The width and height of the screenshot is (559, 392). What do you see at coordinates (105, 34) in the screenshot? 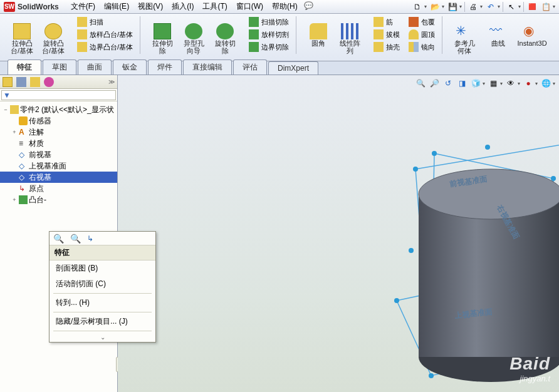
I see `lofted-boss-button: 放样凸台/基体` at bounding box center [105, 34].